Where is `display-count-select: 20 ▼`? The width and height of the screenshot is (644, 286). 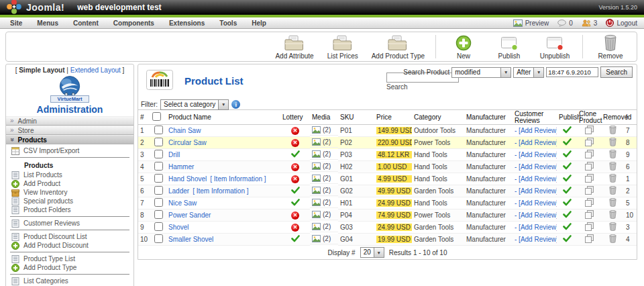 display-count-select: 20 ▼ is located at coordinates (372, 252).